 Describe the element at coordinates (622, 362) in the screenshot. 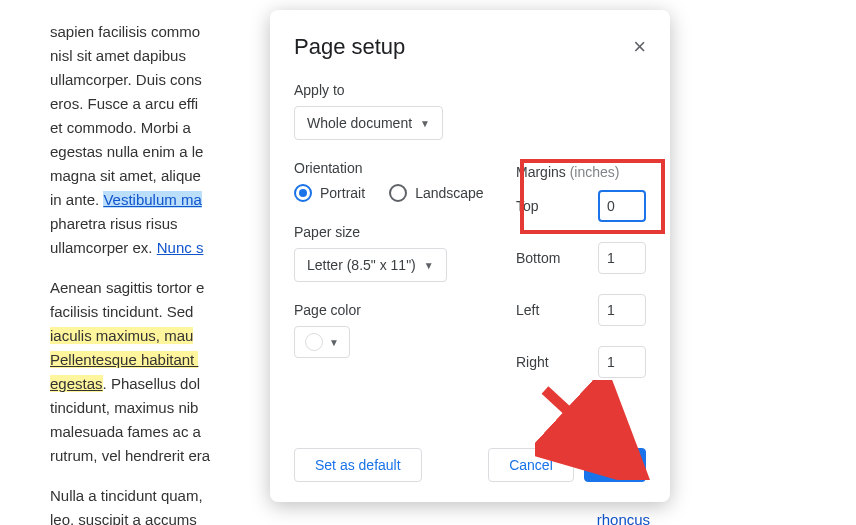

I see `margin-right-input` at that location.